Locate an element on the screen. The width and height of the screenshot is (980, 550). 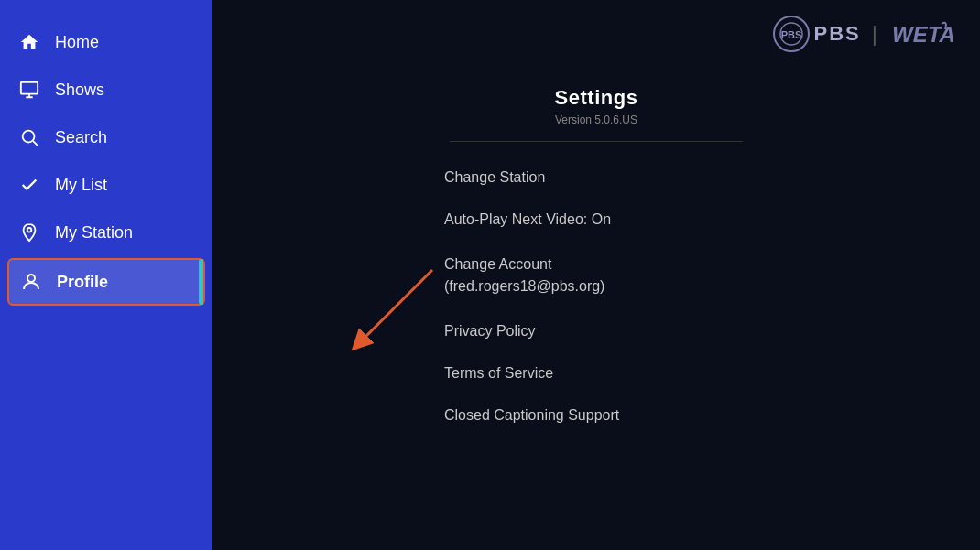
settings-version: Version 5.0.6.US is located at coordinates (596, 120).